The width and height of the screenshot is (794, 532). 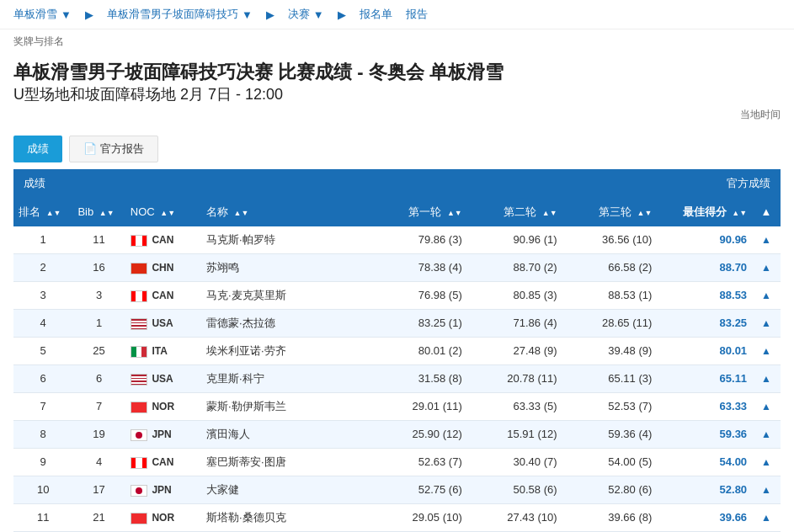 What do you see at coordinates (397, 212) in the screenshot?
I see `table-column-headers: 排名 ▲▼ Bib ▲▼ NOC ▲▼ 名称 ▲▼ 第一轮 ▲▼` at bounding box center [397, 212].